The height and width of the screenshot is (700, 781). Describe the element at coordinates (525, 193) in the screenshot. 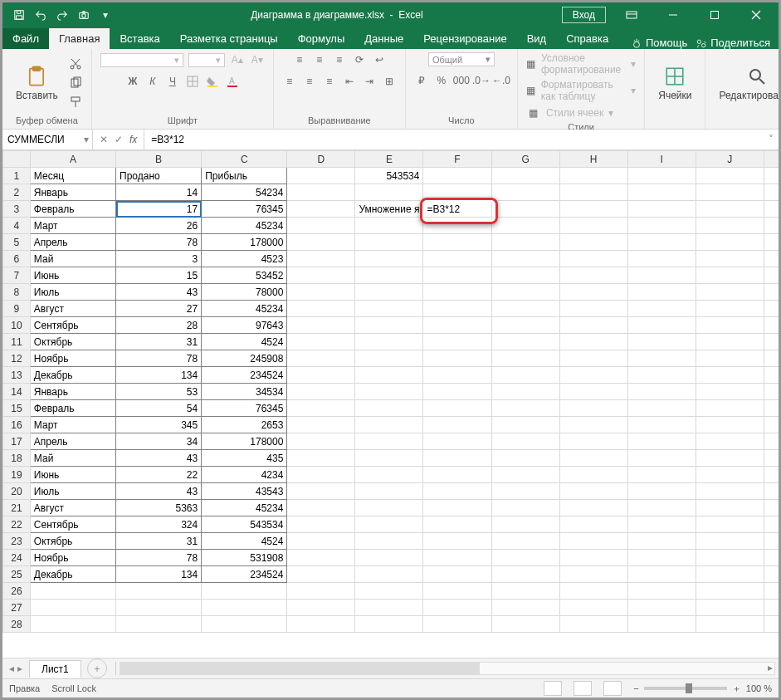

I see `cell-G2` at that location.